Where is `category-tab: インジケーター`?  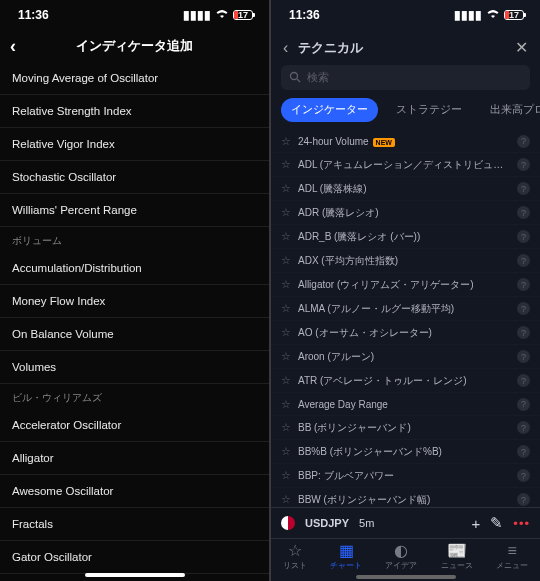
category-tab: インジケーター is located at coordinates (330, 110).